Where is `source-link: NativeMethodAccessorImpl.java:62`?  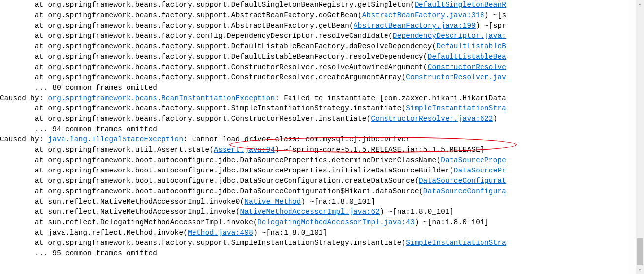
source-link: NativeMethodAccessorImpl.java:62 is located at coordinates (310, 212).